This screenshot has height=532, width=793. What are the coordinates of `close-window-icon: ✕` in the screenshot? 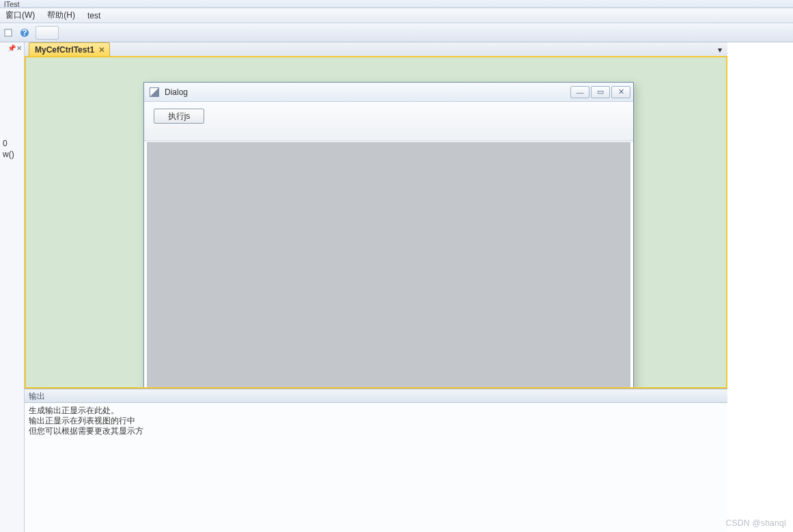 It's located at (621, 92).